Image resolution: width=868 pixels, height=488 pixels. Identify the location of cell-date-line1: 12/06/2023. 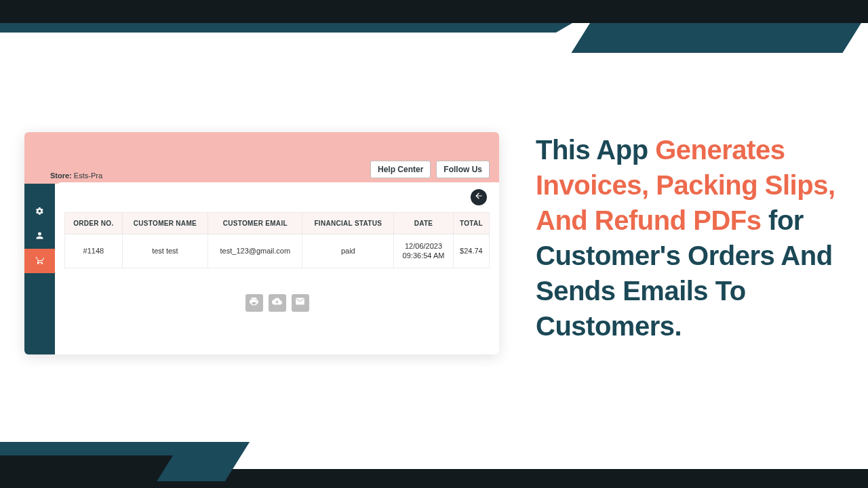
(423, 246).